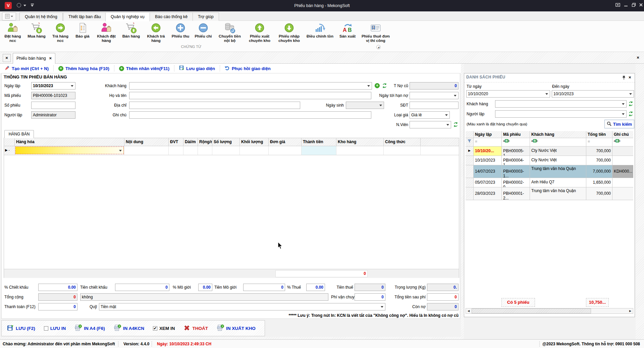 Image resolution: width=644 pixels, height=348 pixels. I want to click on table-row: 14/07/2023 PBH00003-1... Trung tâm văn h…, so click(549, 172).